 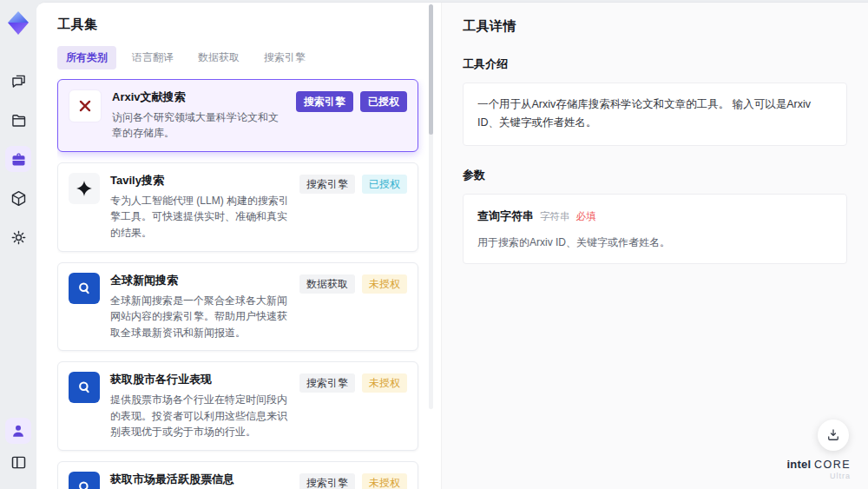 I want to click on nav-rail-bottom, so click(x=18, y=453).